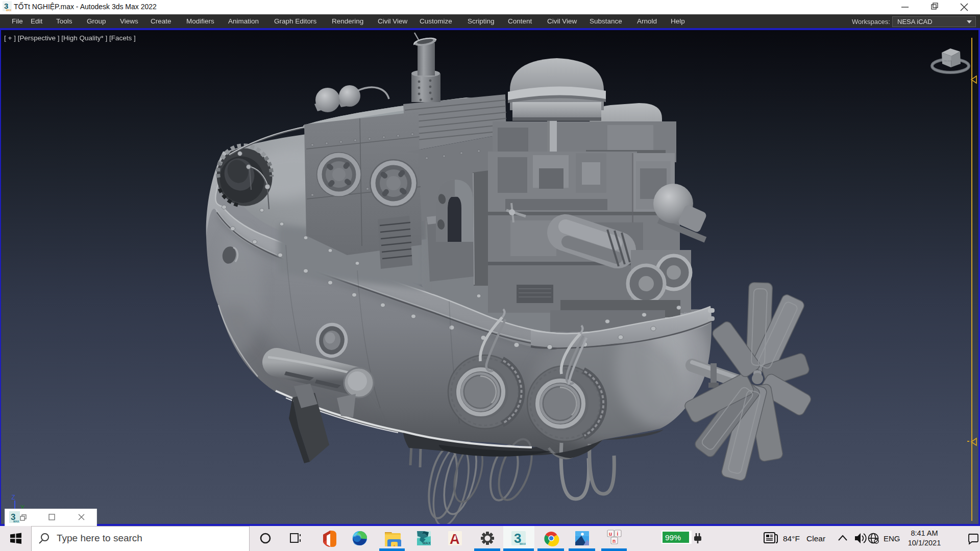 Image resolution: width=980 pixels, height=551 pixels. I want to click on svg-text:[ + ] [Perspective ] [High Qua: [ + ] [Perspective ] [High Quality* ] [F…, so click(70, 38).